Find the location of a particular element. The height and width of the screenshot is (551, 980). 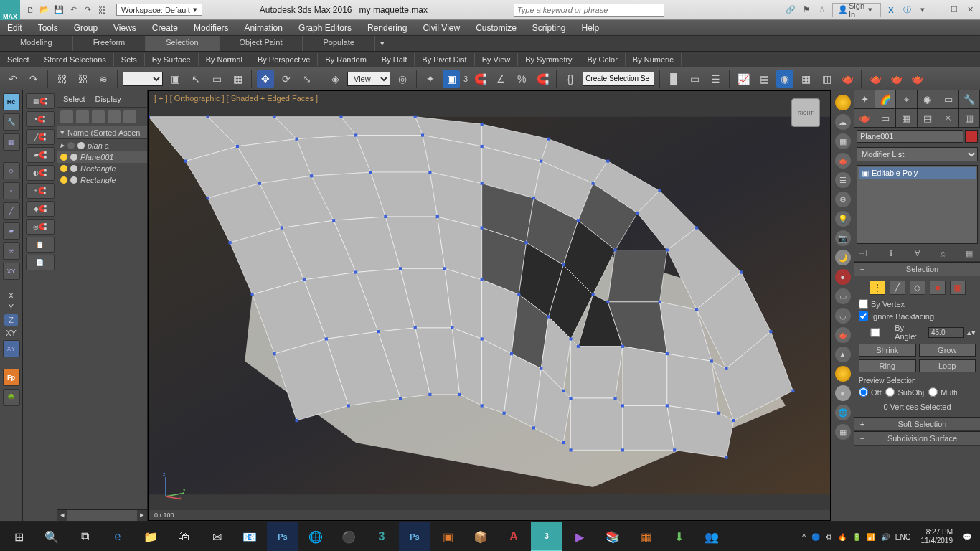

tree-icon: 🌳 is located at coordinates (11, 397).